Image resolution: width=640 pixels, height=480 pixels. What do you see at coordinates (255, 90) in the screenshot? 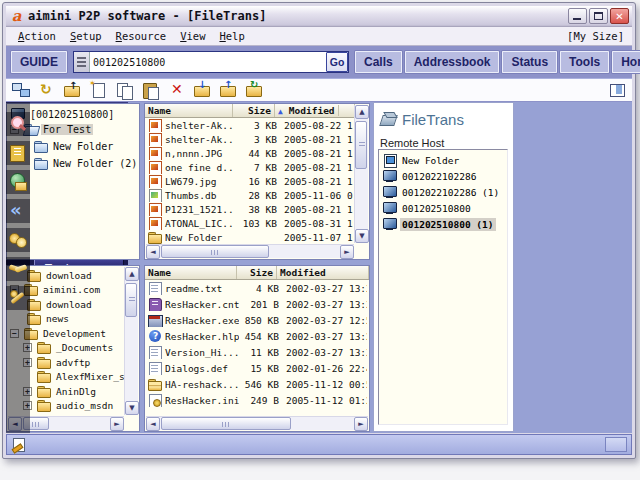
I see `folder-sync-icon` at bounding box center [255, 90].